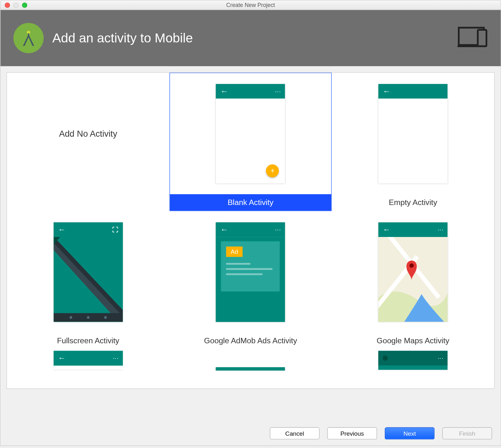 Image resolution: width=501 pixels, height=448 pixels. I want to click on phone-preview: ←, so click(413, 134).